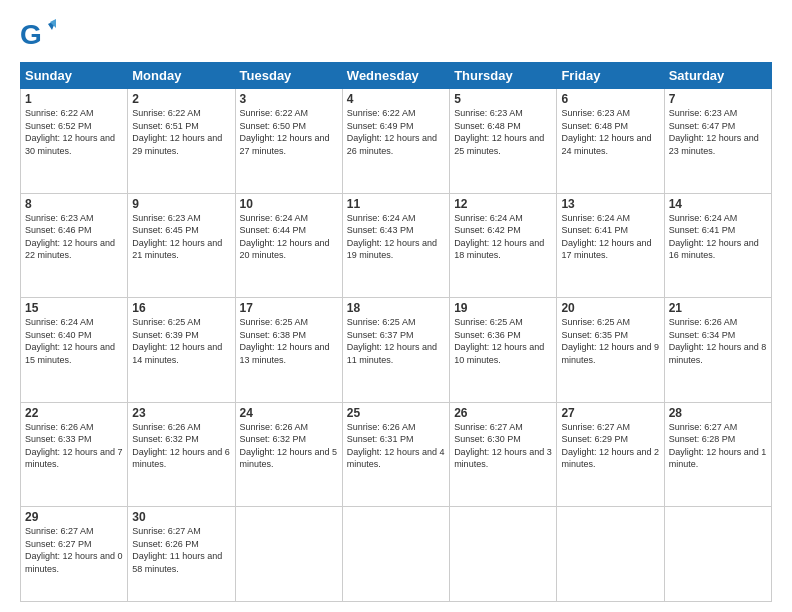 The height and width of the screenshot is (612, 792). I want to click on calendar-cell: 15Sunrise: 6:24 AMSunset: 6:40 PMDayligh…, so click(74, 350).